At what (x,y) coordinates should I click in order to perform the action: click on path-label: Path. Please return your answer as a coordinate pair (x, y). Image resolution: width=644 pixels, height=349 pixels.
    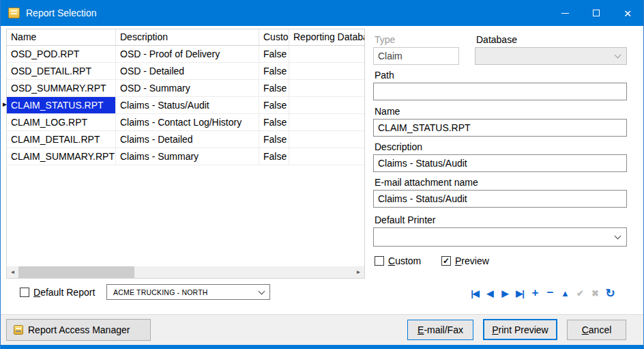
    Looking at the image, I should click on (385, 75).